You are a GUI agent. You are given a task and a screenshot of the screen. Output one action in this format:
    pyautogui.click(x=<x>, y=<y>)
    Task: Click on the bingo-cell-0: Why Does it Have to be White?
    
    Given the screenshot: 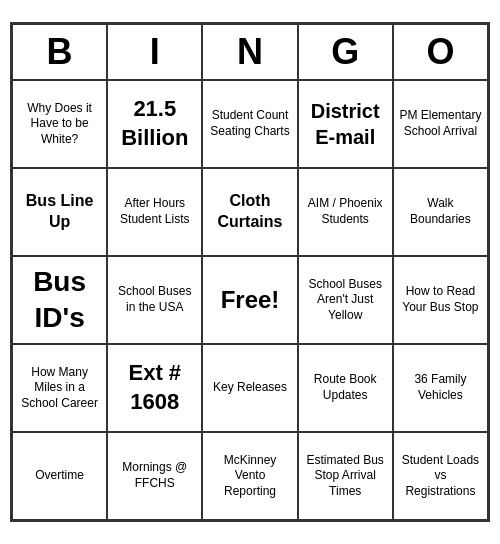 What is the action you would take?
    pyautogui.click(x=60, y=124)
    